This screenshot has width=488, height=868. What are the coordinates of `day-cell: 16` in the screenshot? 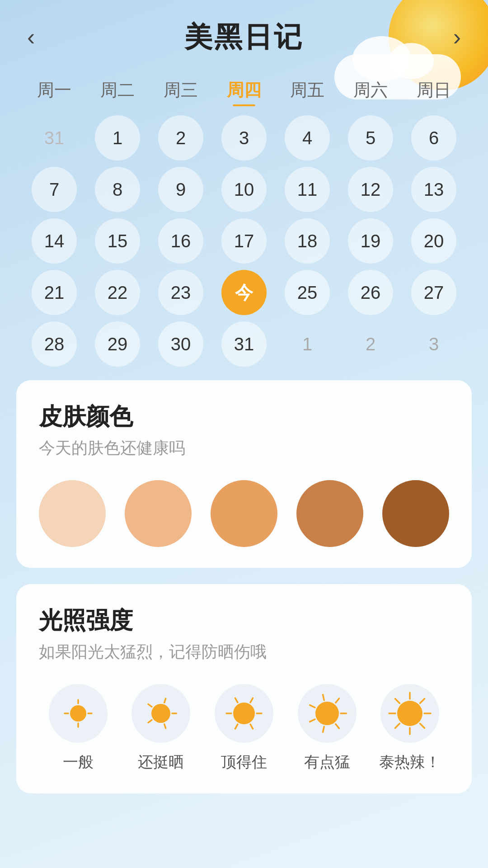 It's located at (181, 241).